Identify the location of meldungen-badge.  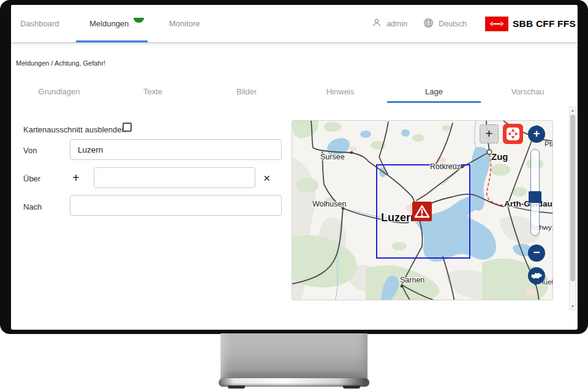
(138, 20).